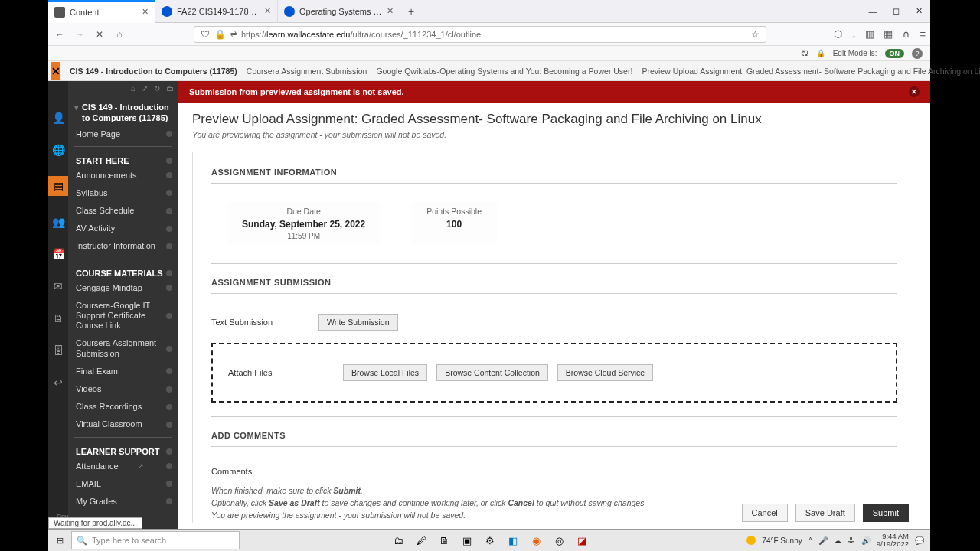 This screenshot has width=980, height=551. What do you see at coordinates (339, 11) in the screenshot?
I see `browser-tab: Operating Systems and You: Be ✕` at bounding box center [339, 11].